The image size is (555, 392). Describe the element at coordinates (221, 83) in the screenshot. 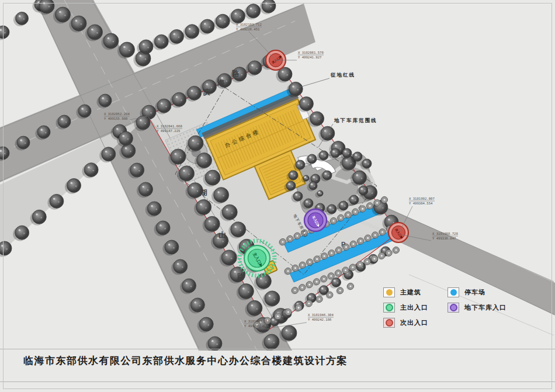

I see `svg-text: 海` at that location.